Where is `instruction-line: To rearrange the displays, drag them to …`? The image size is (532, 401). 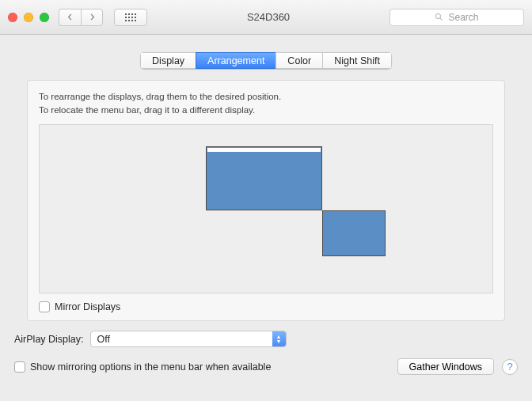 instruction-line: To rearrange the displays, drag them to … is located at coordinates (266, 96).